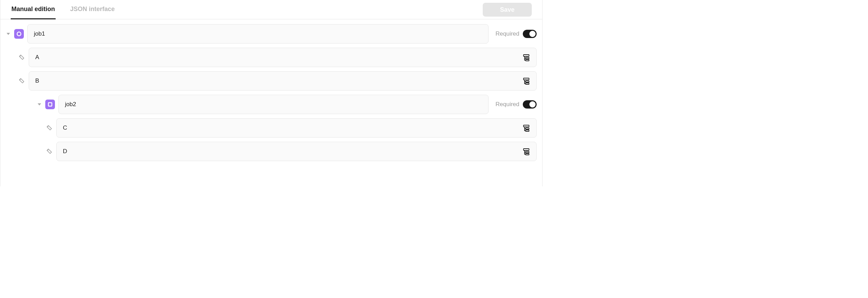 Image resolution: width=868 pixels, height=298 pixels. I want to click on field-d: D, so click(296, 151).